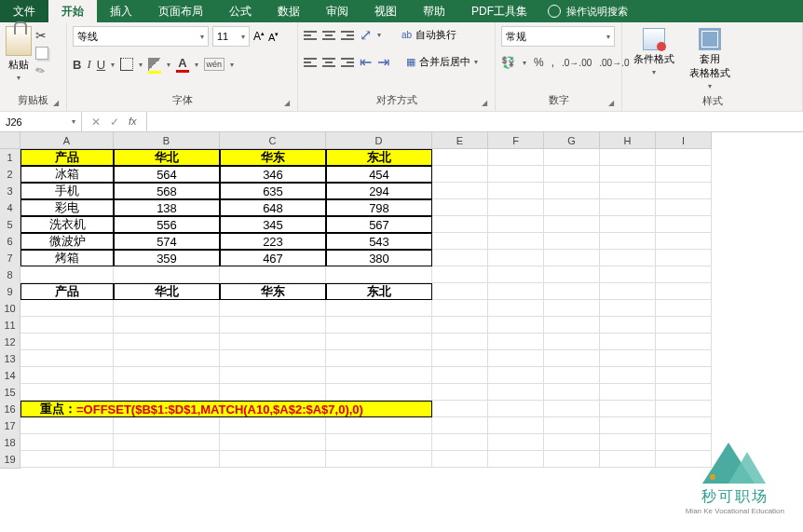  I want to click on row-header: 16, so click(10, 410).